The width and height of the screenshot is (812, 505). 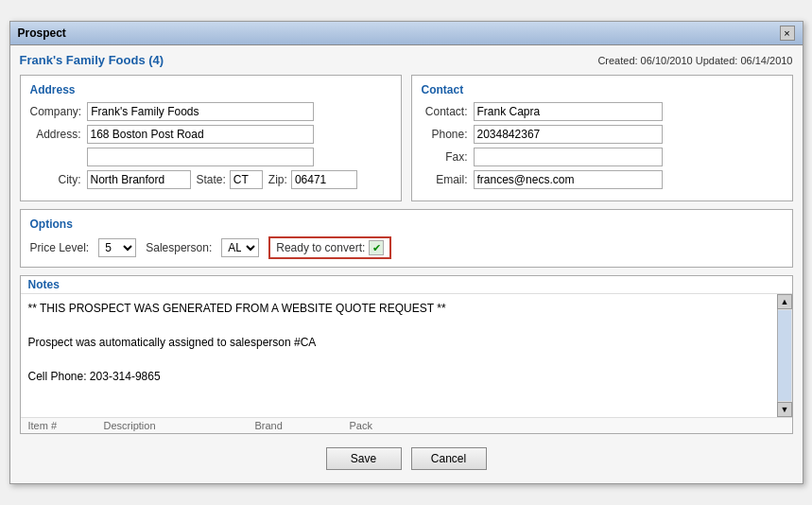 I want to click on col-item-header: Item #, so click(x=66, y=426).